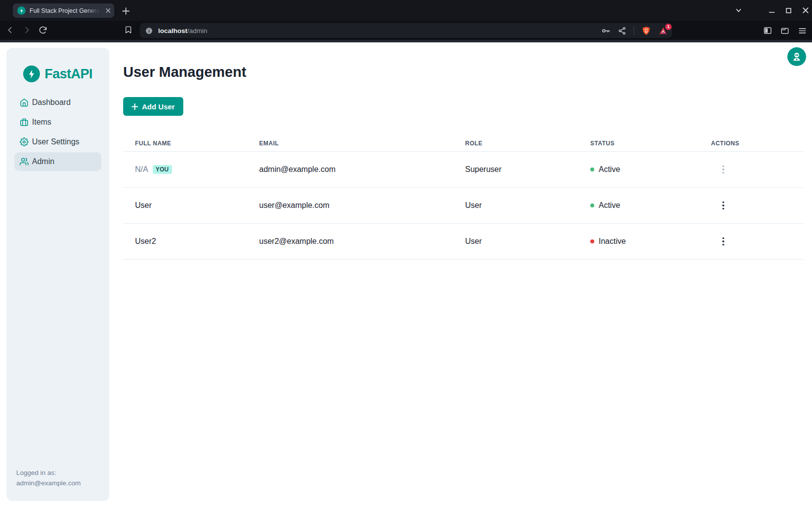  Describe the element at coordinates (58, 142) in the screenshot. I see `sidebar-item-user-settings: User Settings` at that location.